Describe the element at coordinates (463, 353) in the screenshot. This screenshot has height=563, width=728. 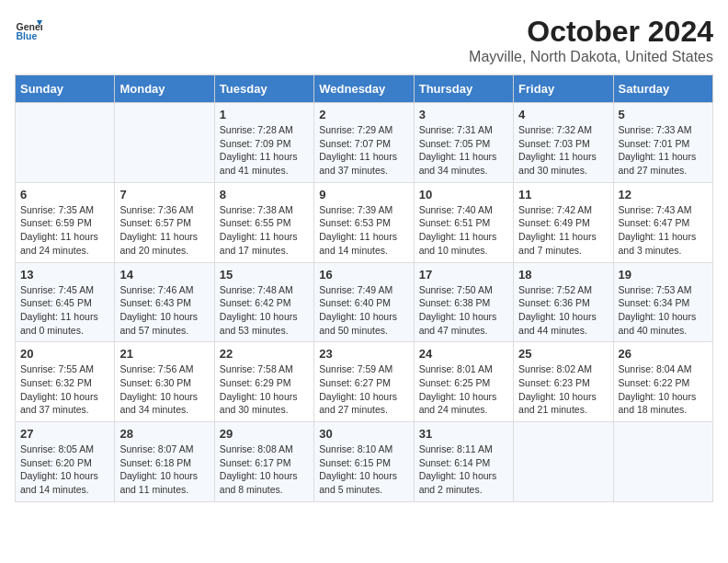
I see `day-number: 24` at that location.